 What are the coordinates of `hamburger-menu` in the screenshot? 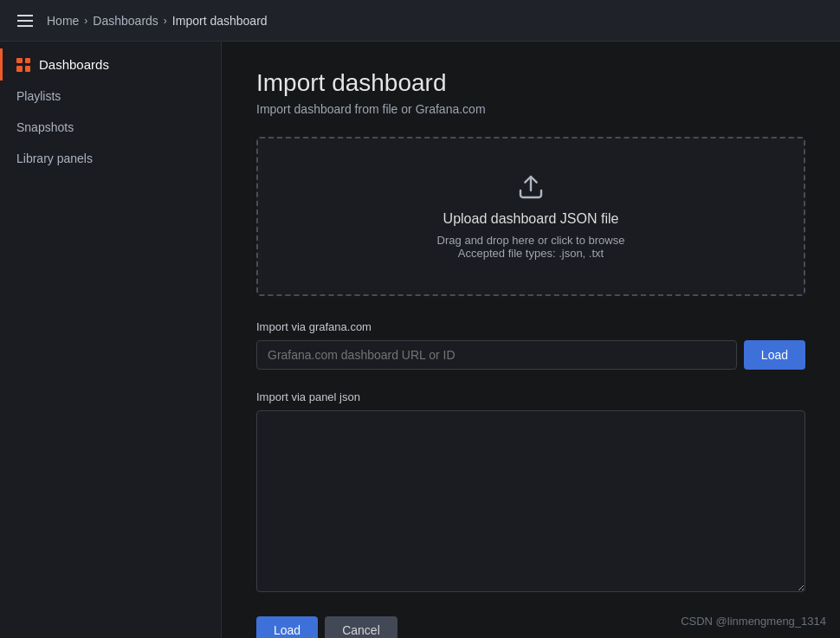 It's located at (25, 21).